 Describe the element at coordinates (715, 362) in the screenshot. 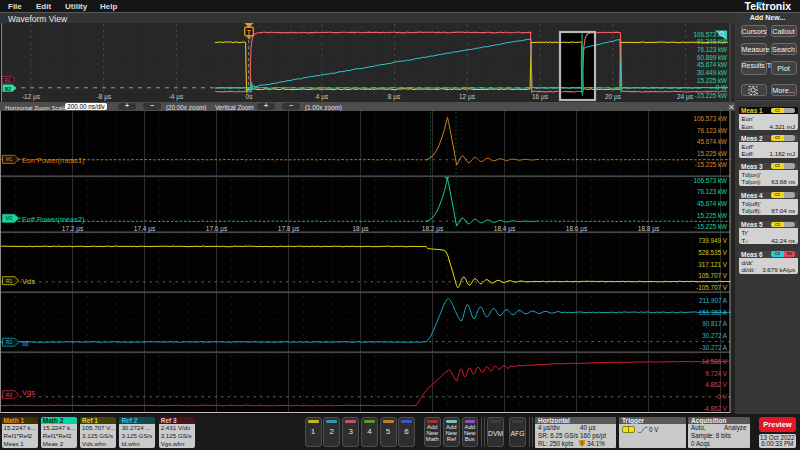

I see `svg-text: 14.586 V` at that location.